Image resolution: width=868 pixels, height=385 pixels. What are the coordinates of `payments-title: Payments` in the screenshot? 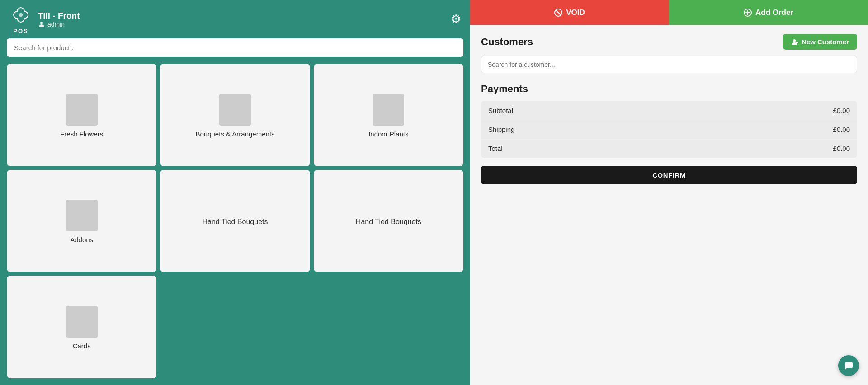 It's located at (669, 89).